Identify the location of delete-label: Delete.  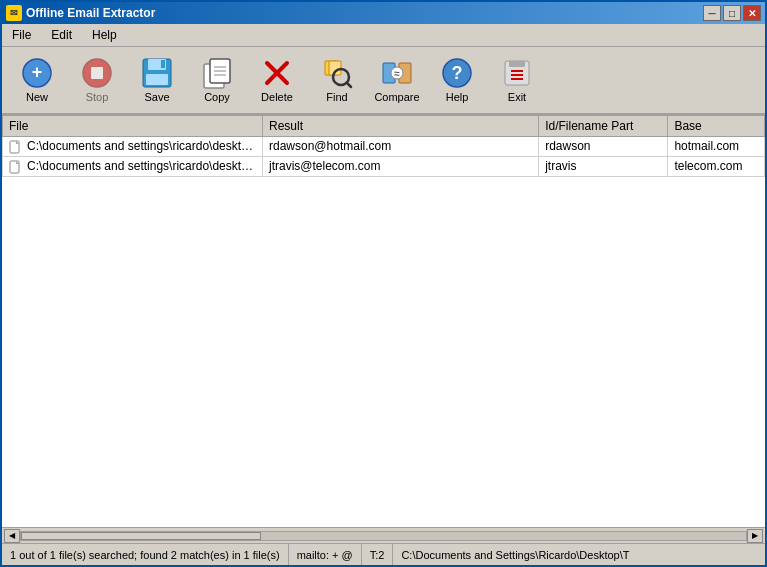
(277, 97).